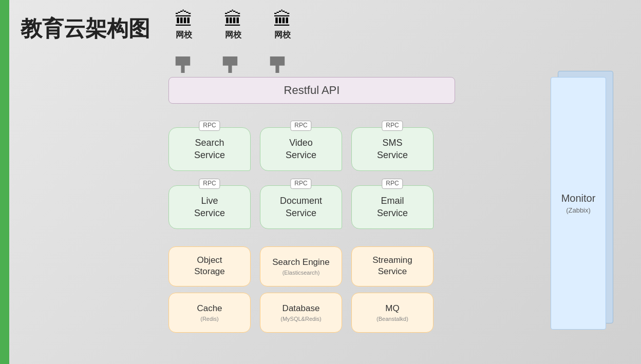 This screenshot has width=641, height=364. Describe the element at coordinates (312, 293) in the screenshot. I see `infra-area: Object Storage Search Engine (Elasticsea…` at that location.